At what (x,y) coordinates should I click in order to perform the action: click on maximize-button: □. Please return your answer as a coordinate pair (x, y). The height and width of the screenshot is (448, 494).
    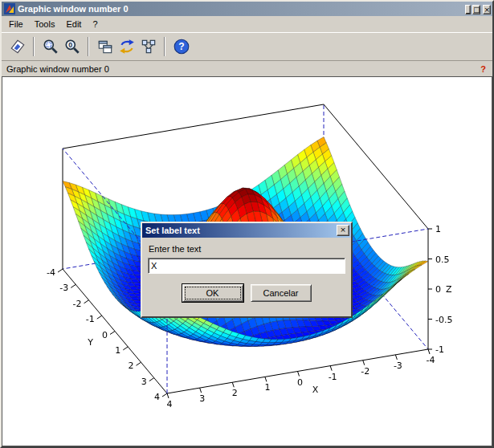
    Looking at the image, I should click on (477, 10).